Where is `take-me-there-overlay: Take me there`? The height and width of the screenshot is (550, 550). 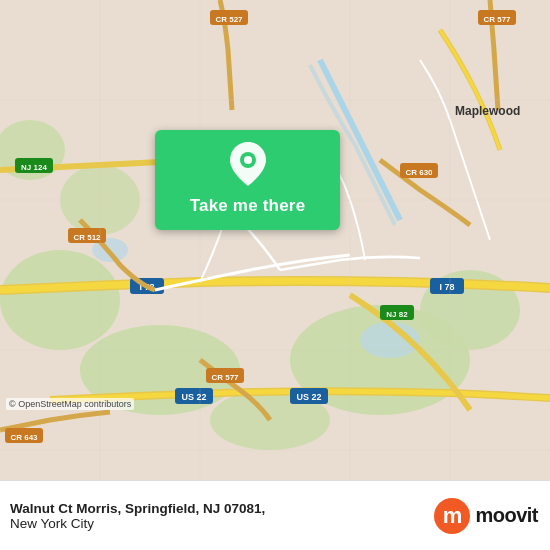 take-me-there-overlay: Take me there is located at coordinates (248, 180).